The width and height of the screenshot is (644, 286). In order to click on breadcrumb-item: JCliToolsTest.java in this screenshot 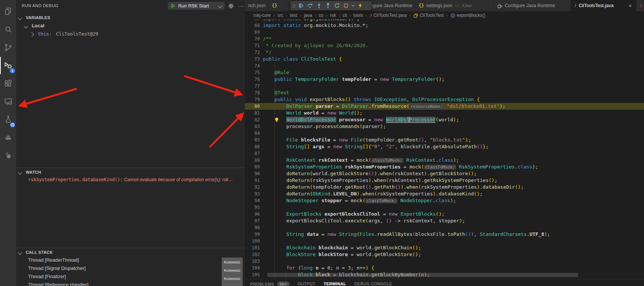, I will do `click(388, 16)`.